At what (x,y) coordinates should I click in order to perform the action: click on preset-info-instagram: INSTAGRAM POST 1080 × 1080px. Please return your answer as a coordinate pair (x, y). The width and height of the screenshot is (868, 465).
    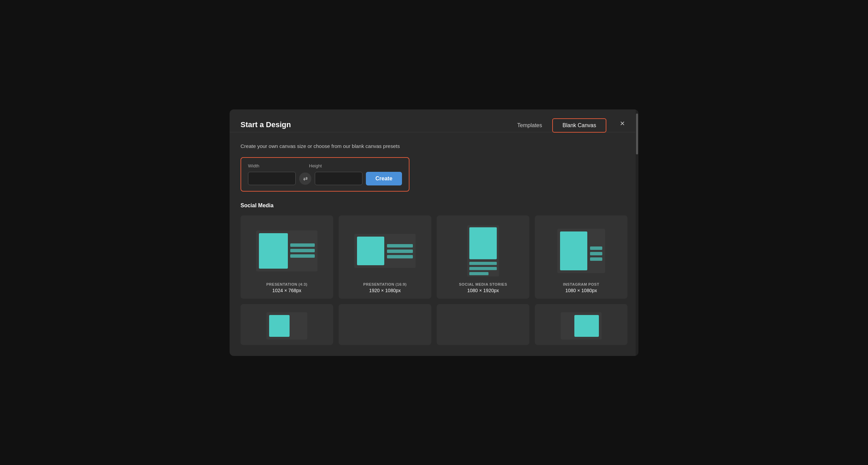
    Looking at the image, I should click on (581, 288).